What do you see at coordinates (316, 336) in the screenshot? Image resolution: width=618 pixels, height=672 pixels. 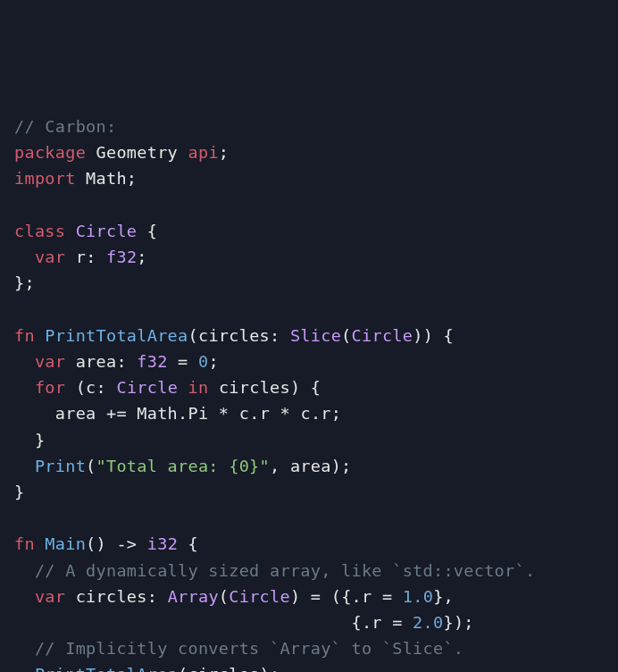 I see `code-token: Slice` at bounding box center [316, 336].